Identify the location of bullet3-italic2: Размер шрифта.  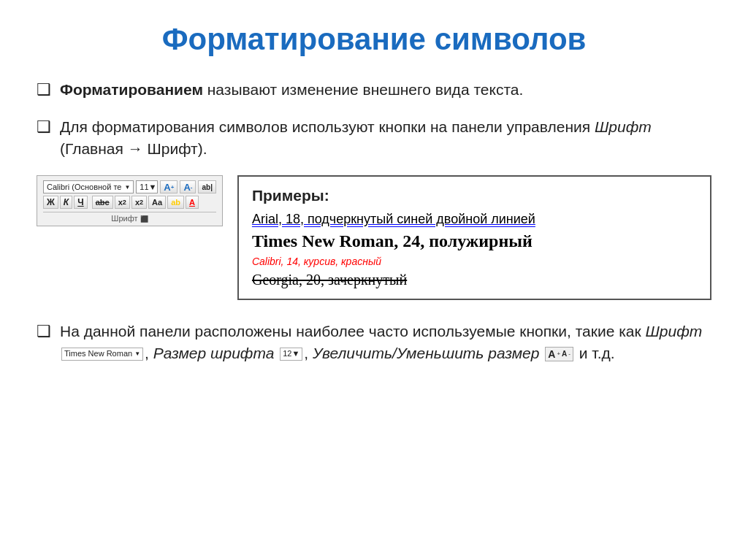
(214, 353).